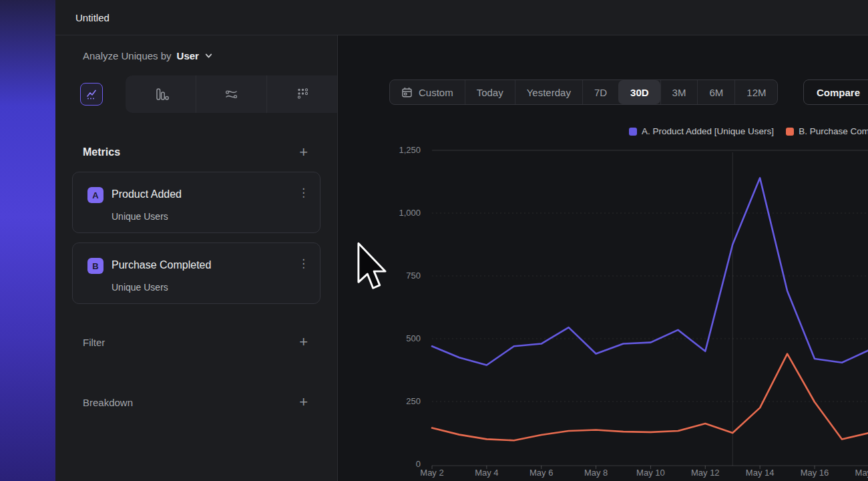  Describe the element at coordinates (92, 17) in the screenshot. I see `report-title: Untitled` at that location.